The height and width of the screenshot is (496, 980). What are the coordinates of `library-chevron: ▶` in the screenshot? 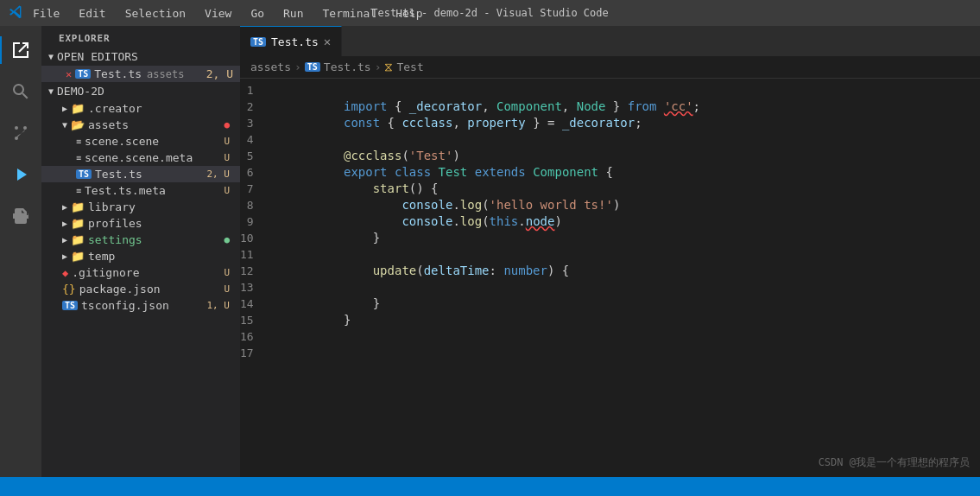 It's located at (65, 207).